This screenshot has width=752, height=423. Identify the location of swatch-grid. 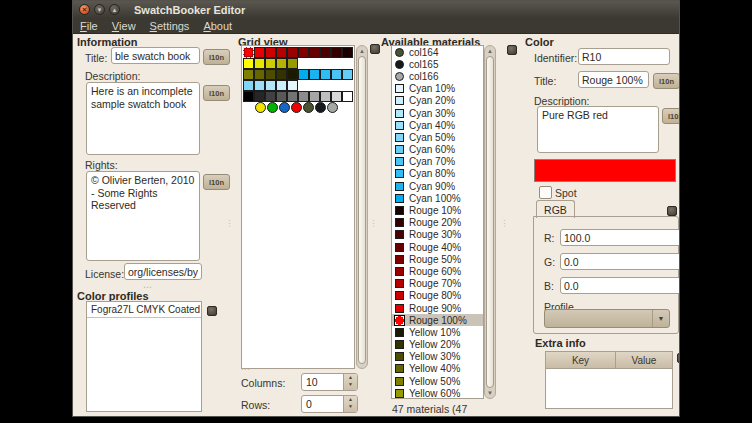
(298, 207).